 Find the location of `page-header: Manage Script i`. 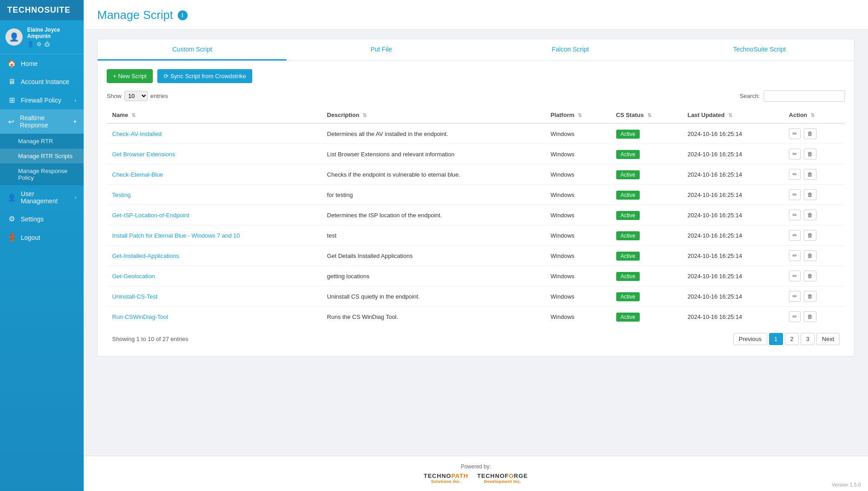

page-header: Manage Script i is located at coordinates (476, 15).